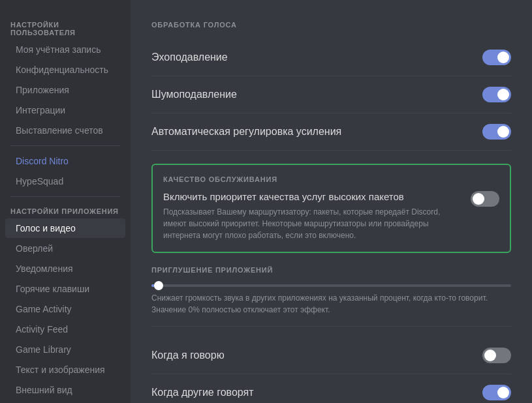 The width and height of the screenshot is (532, 403). I want to click on noise-label: Шумоподавление, so click(195, 95).